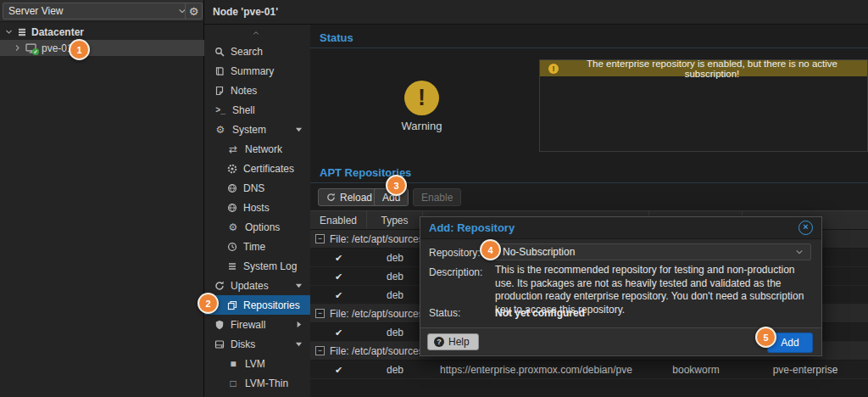  What do you see at coordinates (258, 363) in the screenshot?
I see `menu-item-lvm: ■LVM` at bounding box center [258, 363].